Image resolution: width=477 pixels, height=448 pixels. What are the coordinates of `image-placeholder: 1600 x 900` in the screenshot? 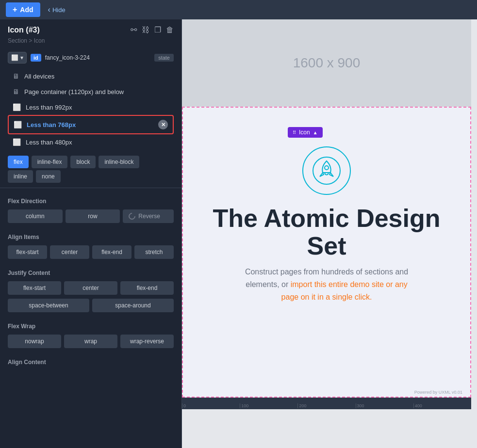 It's located at (327, 63).